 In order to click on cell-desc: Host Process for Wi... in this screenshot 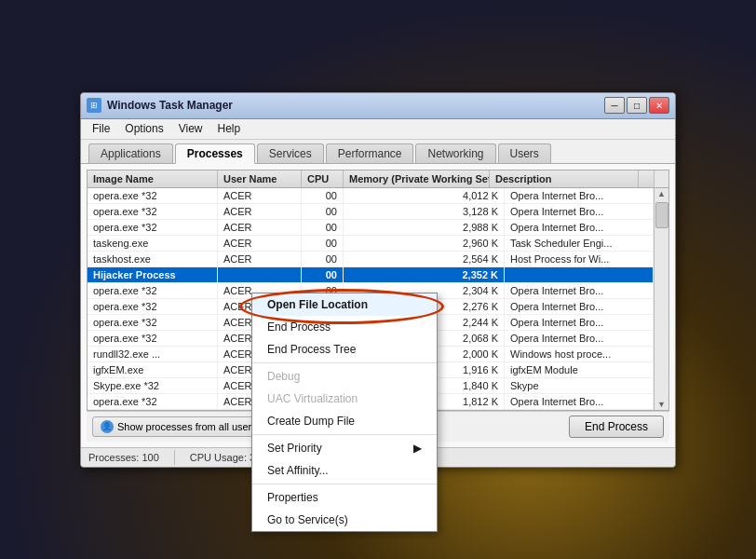, I will do `click(579, 259)`.